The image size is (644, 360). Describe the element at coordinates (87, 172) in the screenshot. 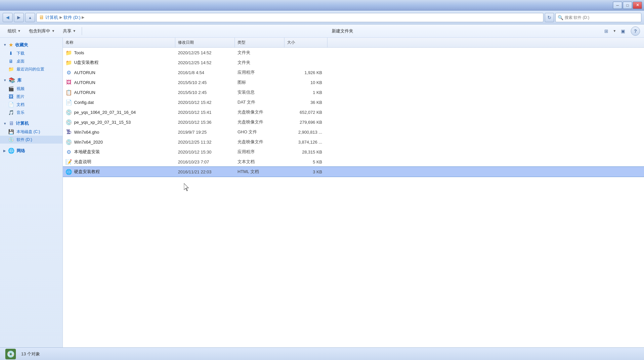

I see `file-name: 硬盘安装教程` at that location.